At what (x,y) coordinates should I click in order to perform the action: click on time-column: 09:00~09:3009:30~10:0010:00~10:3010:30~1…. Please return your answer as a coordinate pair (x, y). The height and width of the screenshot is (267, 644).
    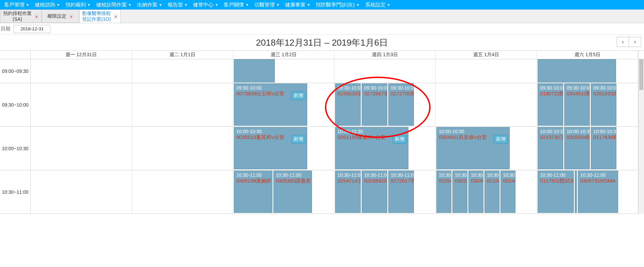
    Looking at the image, I should click on (15, 137).